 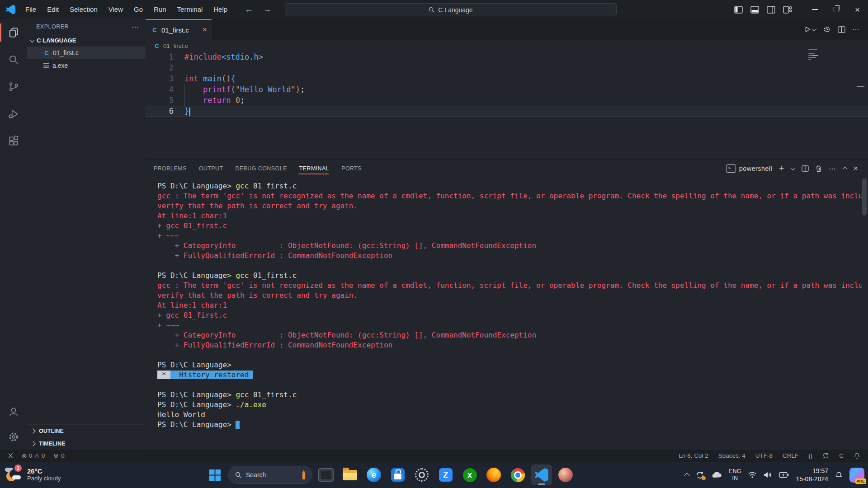 What do you see at coordinates (842, 30) in the screenshot?
I see `split-editor-icon` at bounding box center [842, 30].